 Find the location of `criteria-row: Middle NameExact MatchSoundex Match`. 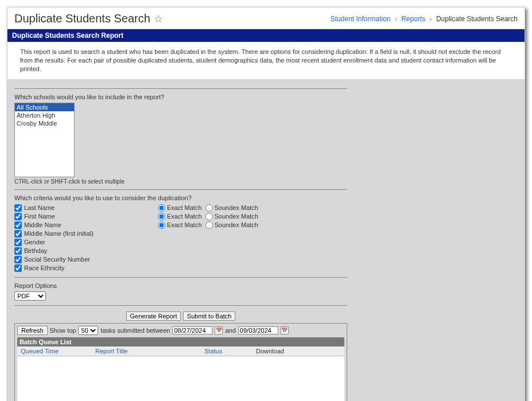

criteria-row: Middle NameExact MatchSoundex Match is located at coordinates (181, 225).